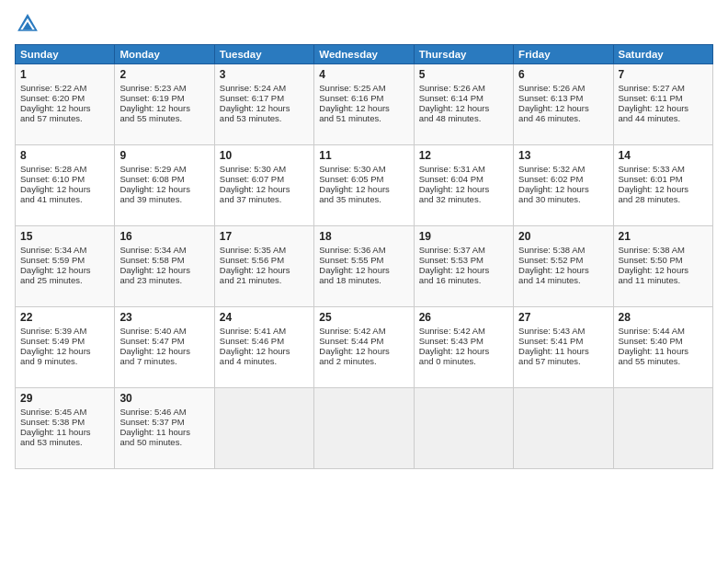 The image size is (728, 563). Describe the element at coordinates (463, 361) in the screenshot. I see `cell-line: and 0 minutes.` at that location.